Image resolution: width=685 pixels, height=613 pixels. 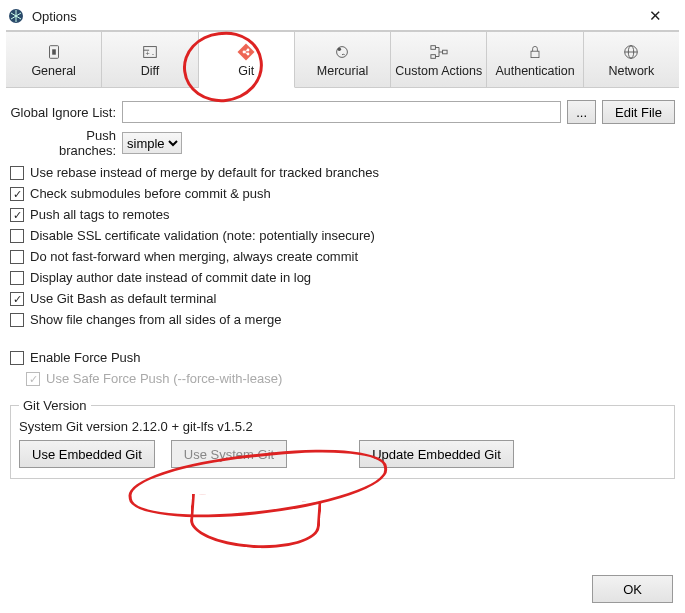 I want to click on checkbox-label: Display author date instead of commit da…, so click(x=170, y=278).